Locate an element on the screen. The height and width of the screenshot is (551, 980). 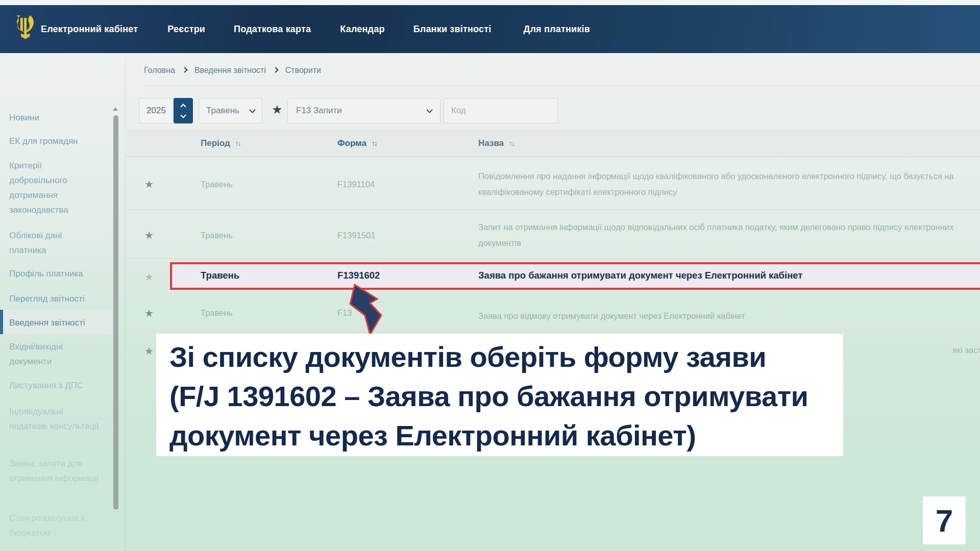
header-divider is located at coordinates (562, 86).